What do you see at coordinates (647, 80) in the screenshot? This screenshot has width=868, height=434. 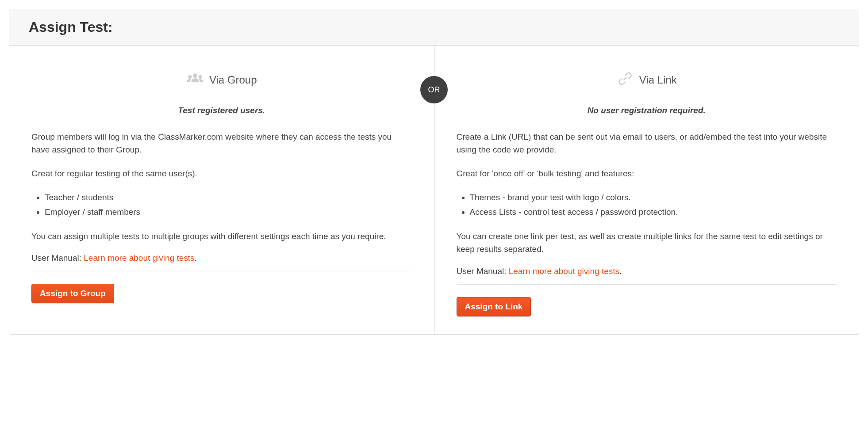 I see `via-link-title: Via Link` at bounding box center [647, 80].